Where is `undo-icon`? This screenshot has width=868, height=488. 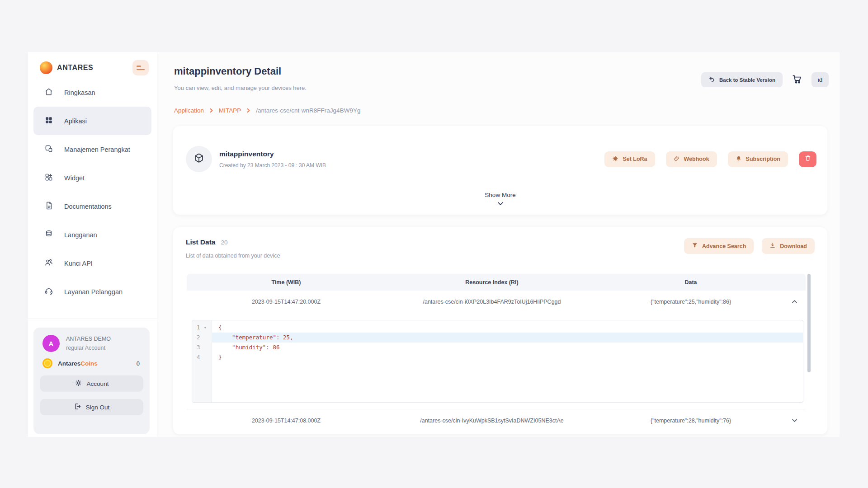 undo-icon is located at coordinates (712, 80).